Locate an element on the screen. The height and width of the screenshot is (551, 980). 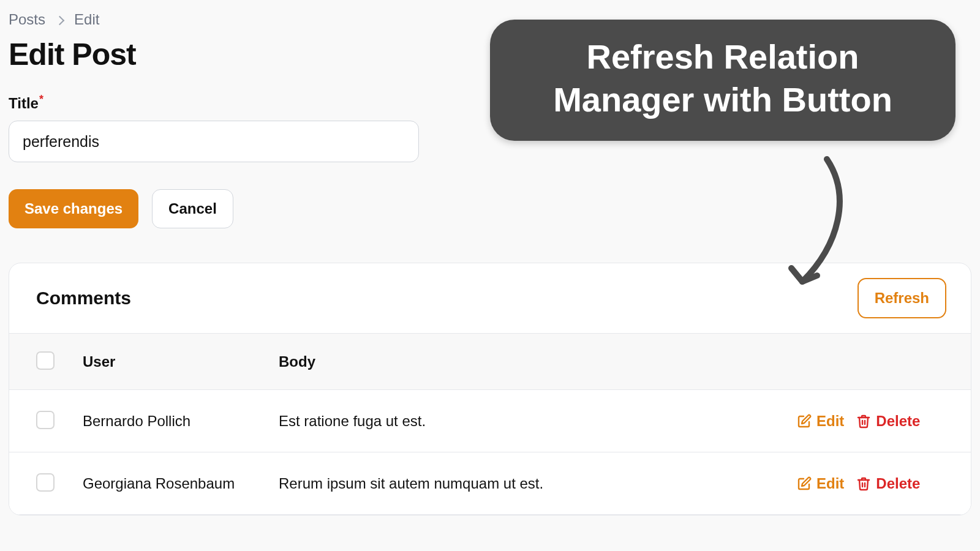
column-header-user: User is located at coordinates (181, 362).